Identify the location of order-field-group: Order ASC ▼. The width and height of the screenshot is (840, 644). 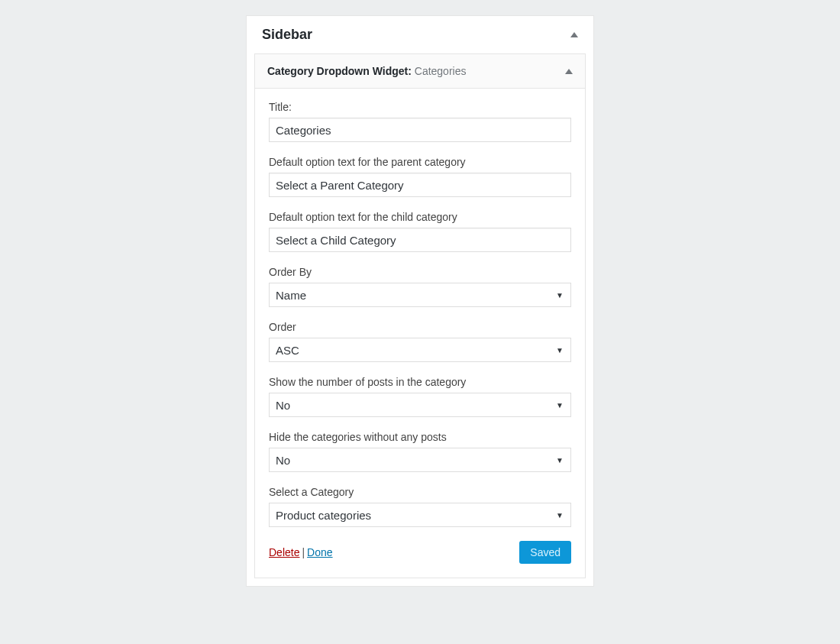
(420, 341).